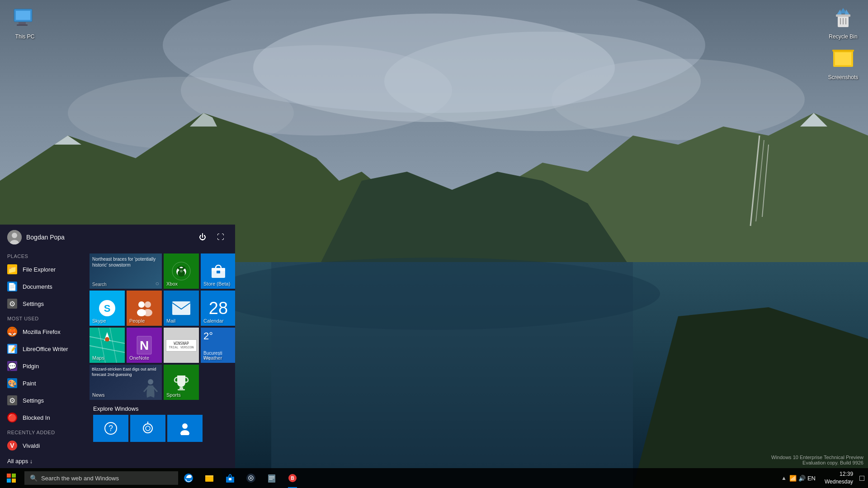  I want to click on settings-item: ⚙ Settings, so click(43, 304).